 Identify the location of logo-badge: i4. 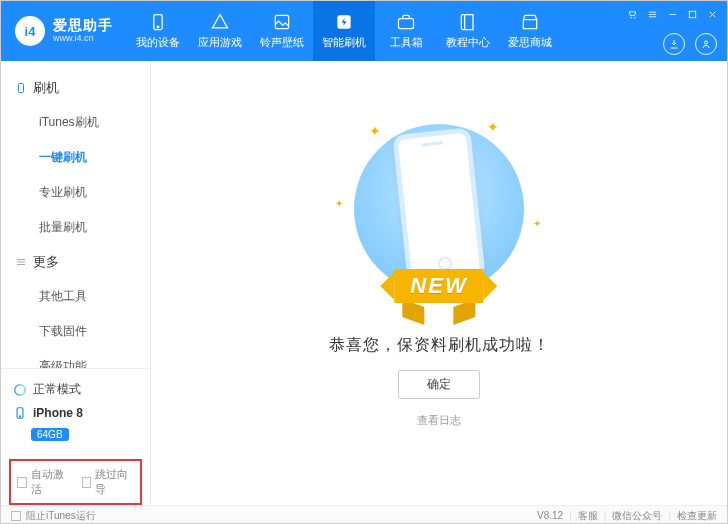
(30, 31).